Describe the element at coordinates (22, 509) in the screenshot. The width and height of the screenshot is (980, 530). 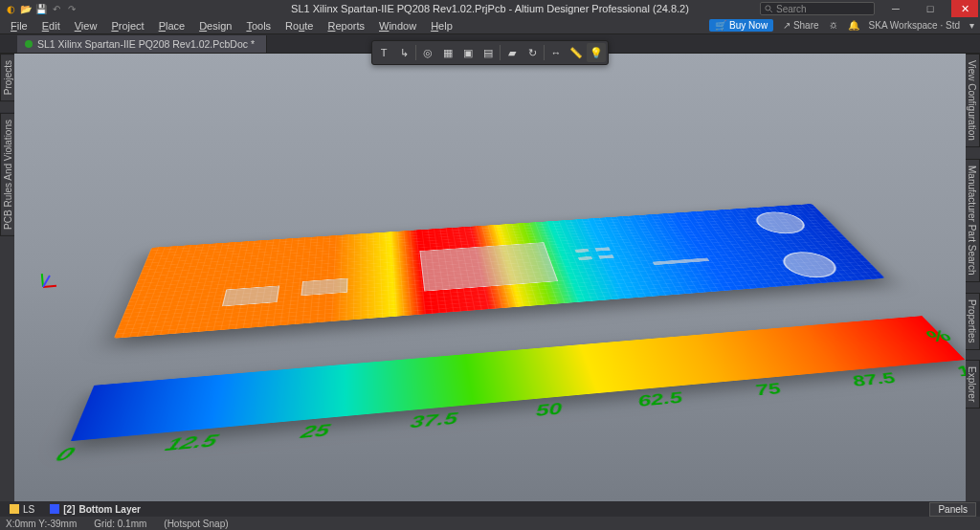
I see `layer-set-ls: LS` at that location.